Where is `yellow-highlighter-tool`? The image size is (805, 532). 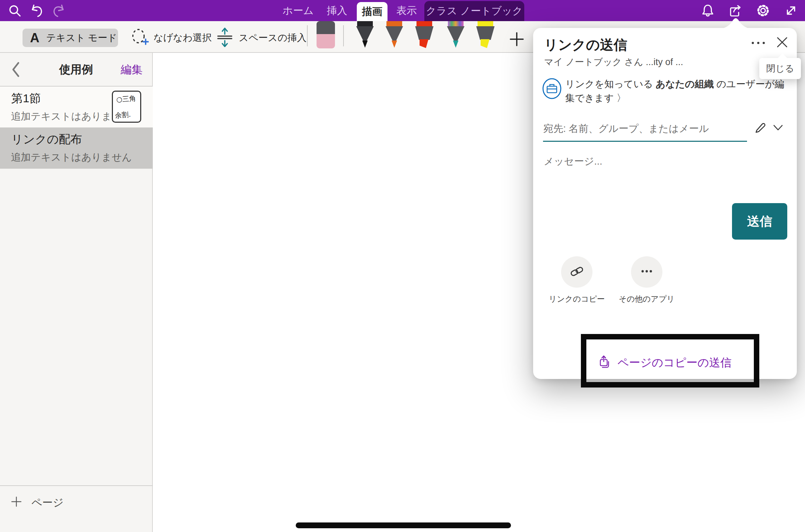
yellow-highlighter-tool is located at coordinates (485, 35).